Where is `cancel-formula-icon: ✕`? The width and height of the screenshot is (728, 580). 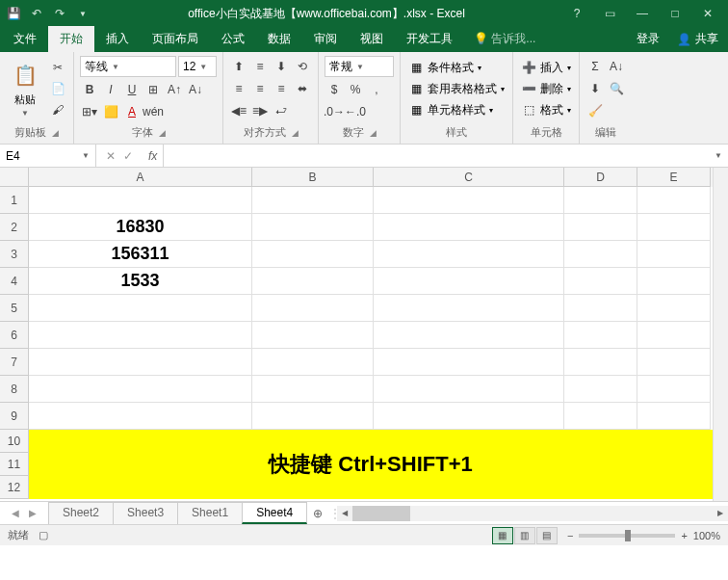
cancel-formula-icon: ✕ is located at coordinates (111, 156).